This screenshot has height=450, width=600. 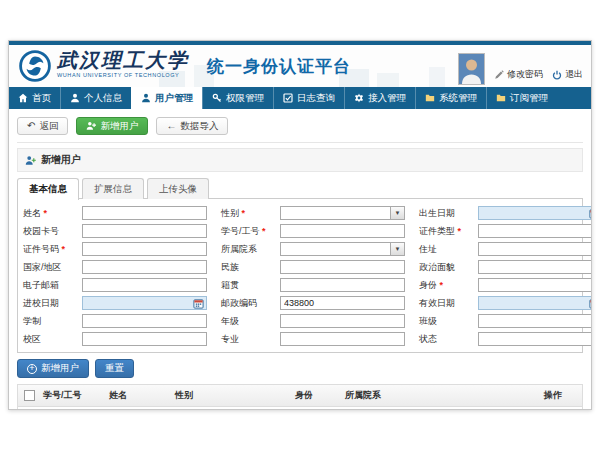 What do you see at coordinates (248, 286) in the screenshot?
I see `field-label: 籍贯` at bounding box center [248, 286].